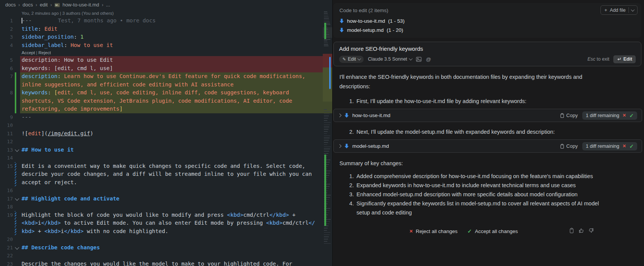 This screenshot has height=266, width=644. What do you see at coordinates (166, 13) in the screenshot?
I see `blame-annotation: You, 2 minutes ago | 3 authors (You and …` at bounding box center [166, 13].